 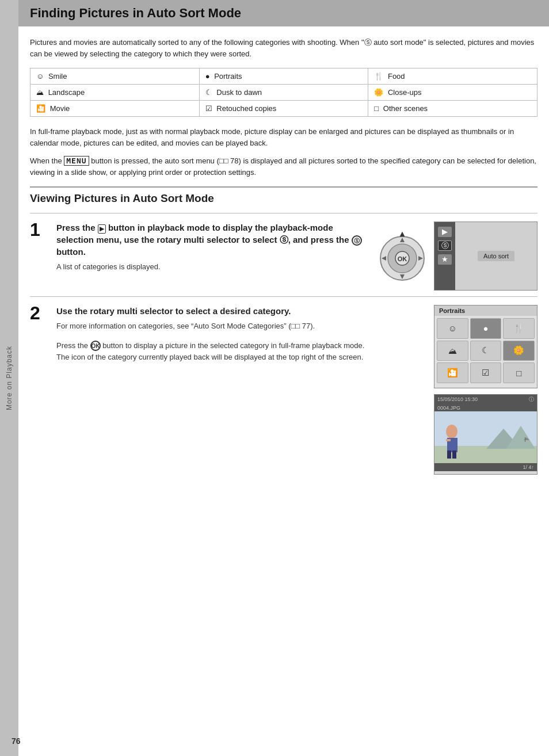 What do you see at coordinates (209, 108) in the screenshot?
I see `retouched-icon: ☑` at bounding box center [209, 108].